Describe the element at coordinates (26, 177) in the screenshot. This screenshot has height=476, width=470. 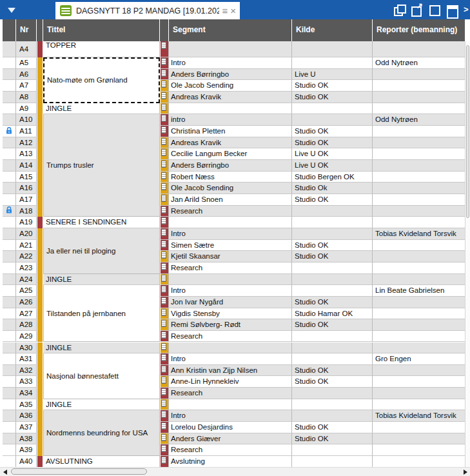
I see `nr-cell: A15` at that location.